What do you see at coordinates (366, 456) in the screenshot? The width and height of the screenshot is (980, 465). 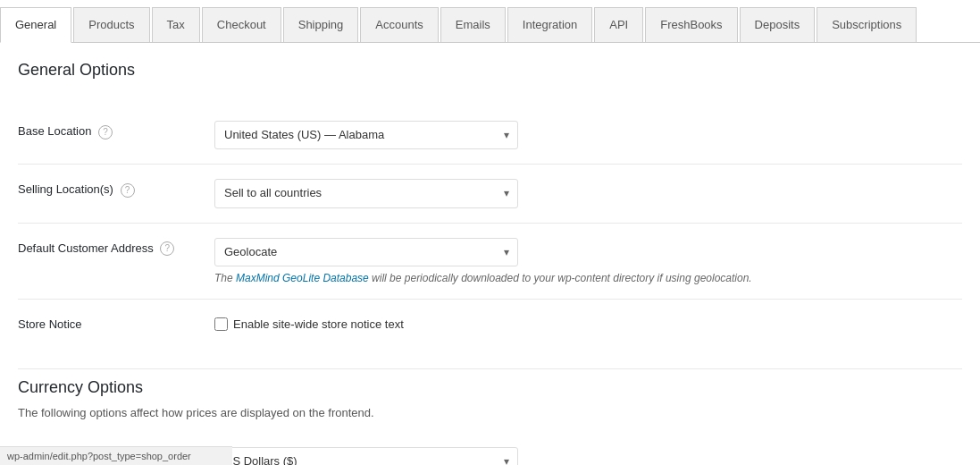 I see `currency-select: US Dollars ($)Euros (€)British Pounds (£…` at bounding box center [366, 456].